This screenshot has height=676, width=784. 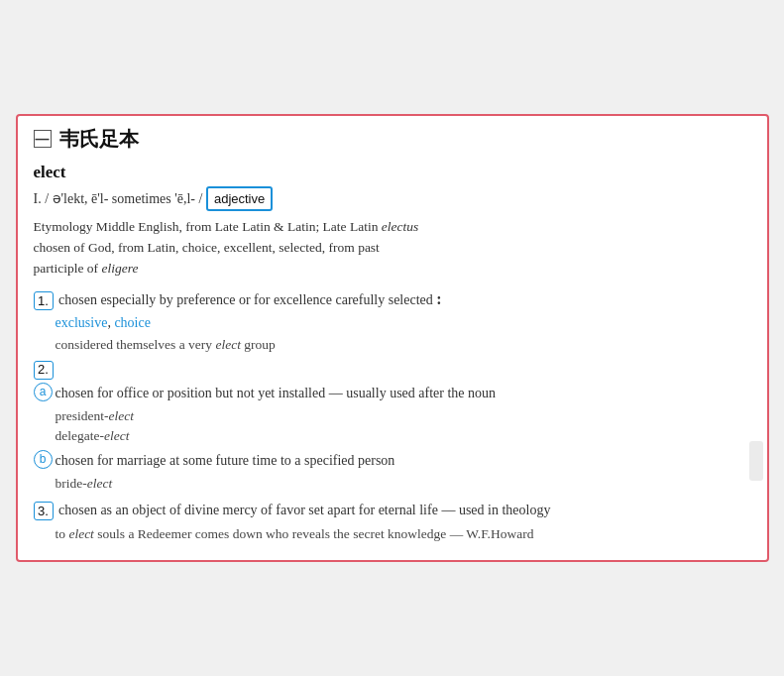 I want to click on def-3-example: to elect souls a Redeemer comes down who…, so click(x=403, y=534).